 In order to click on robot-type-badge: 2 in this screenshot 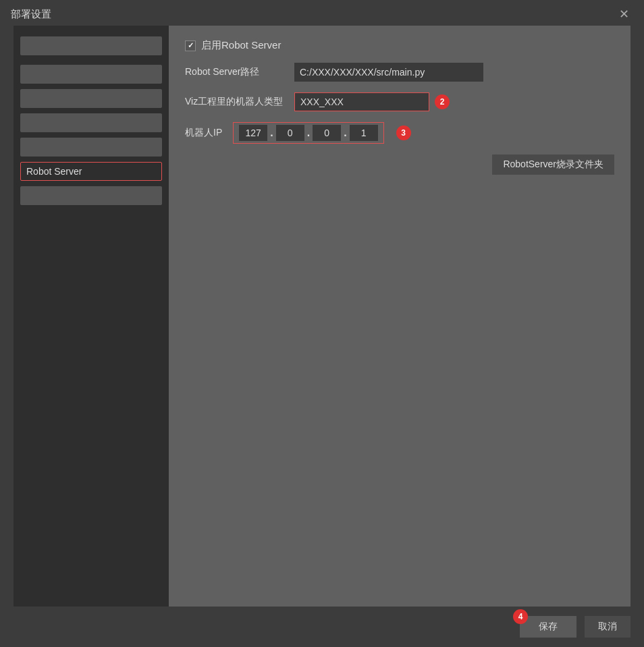, I will do `click(442, 102)`.